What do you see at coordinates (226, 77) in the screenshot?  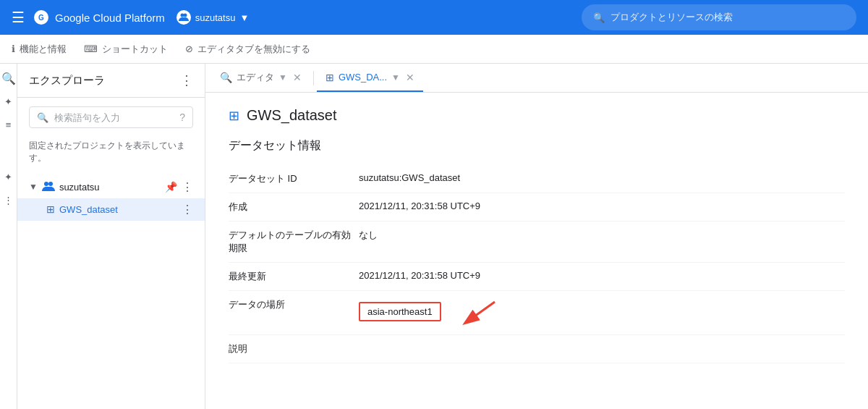 I see `editor-tab-icon: 🔍` at bounding box center [226, 77].